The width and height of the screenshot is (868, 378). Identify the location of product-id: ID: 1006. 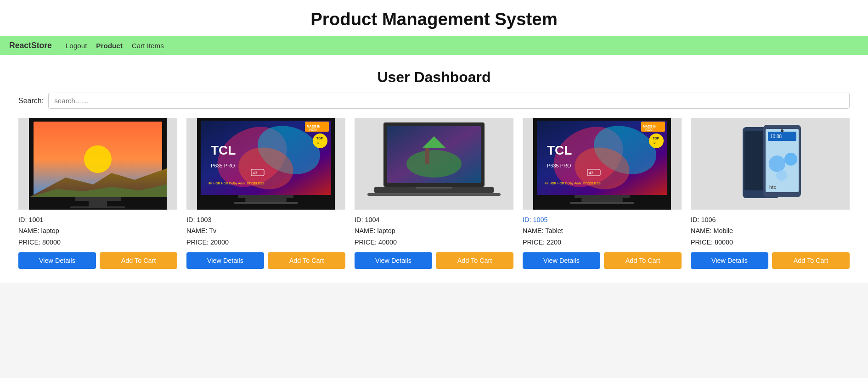
(770, 220).